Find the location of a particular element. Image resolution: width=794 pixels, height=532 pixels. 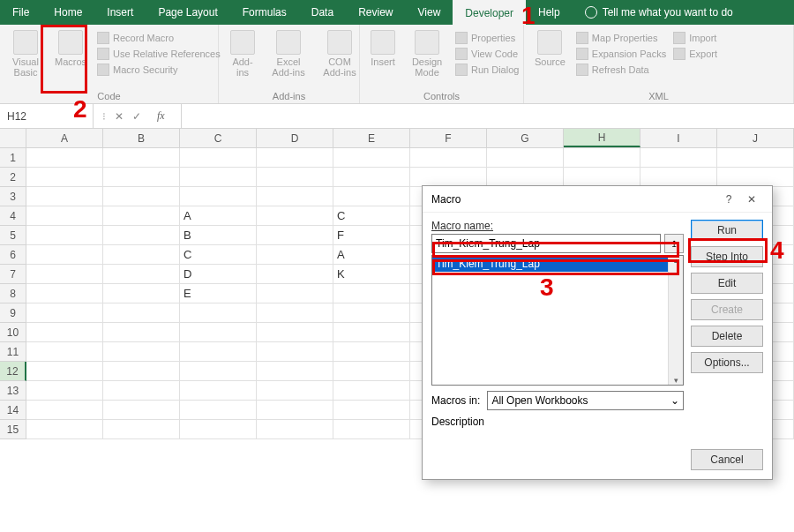

cell-D2 is located at coordinates (295, 177).